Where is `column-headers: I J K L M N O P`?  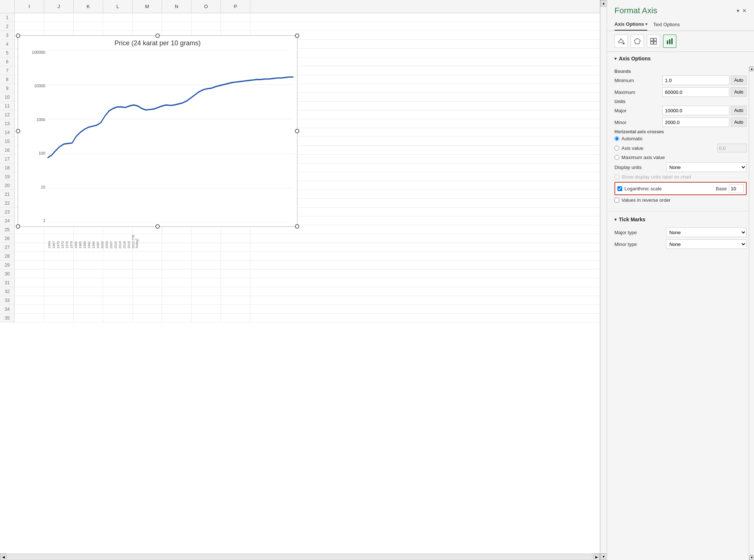
column-headers: I J K L M N O P is located at coordinates (300, 7).